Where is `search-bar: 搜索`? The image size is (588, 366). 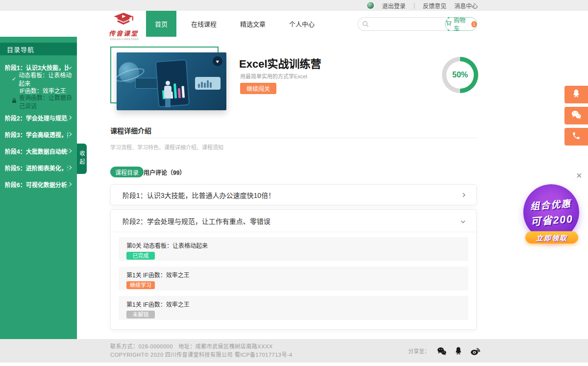 search-bar: 搜索 is located at coordinates (399, 24).